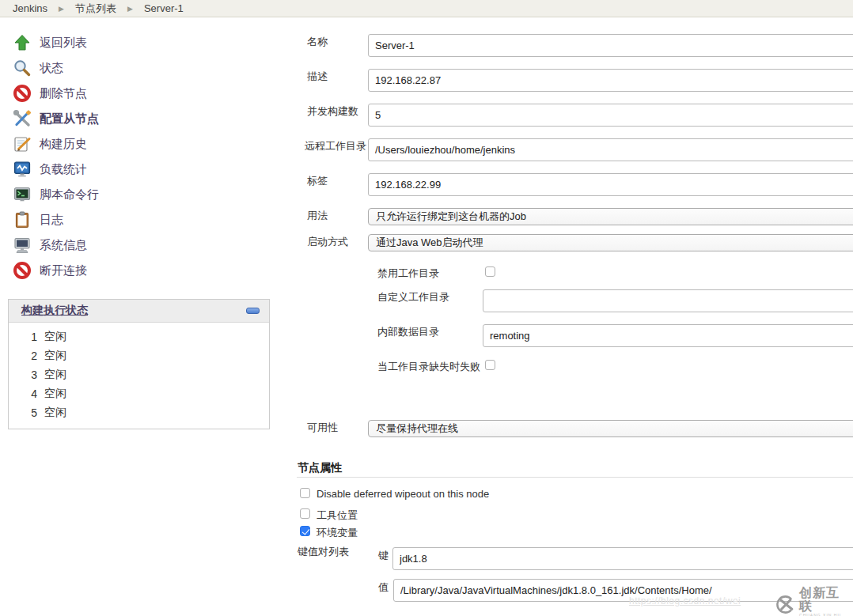 The height and width of the screenshot is (616, 853). I want to click on usage-label: 用法, so click(317, 216).